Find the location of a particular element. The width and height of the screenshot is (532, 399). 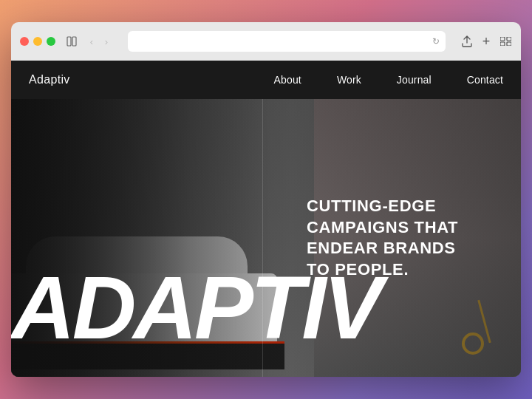

share-button is located at coordinates (467, 41).